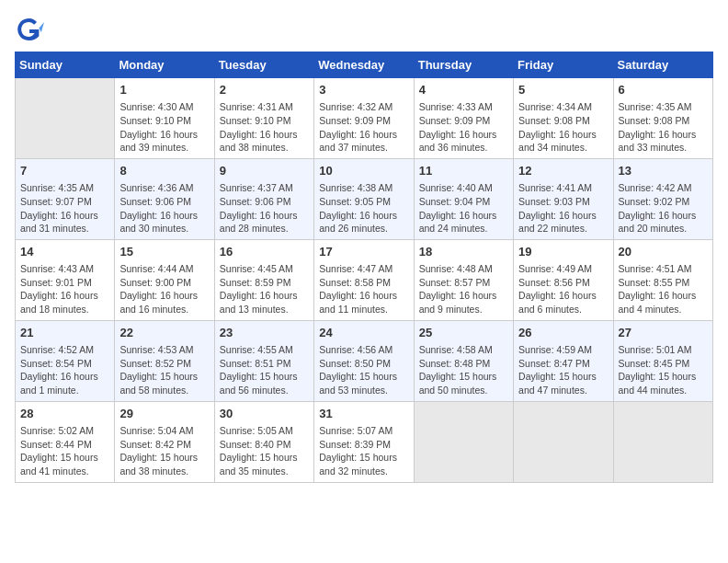 The width and height of the screenshot is (728, 563). What do you see at coordinates (264, 65) in the screenshot?
I see `column-header-tuesday: Tuesday` at bounding box center [264, 65].